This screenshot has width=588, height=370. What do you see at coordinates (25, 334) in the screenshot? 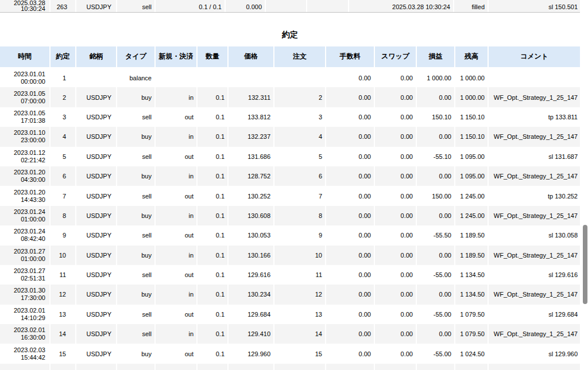
I see `cell-time: 2023.02.0116:30:00` at bounding box center [25, 334].